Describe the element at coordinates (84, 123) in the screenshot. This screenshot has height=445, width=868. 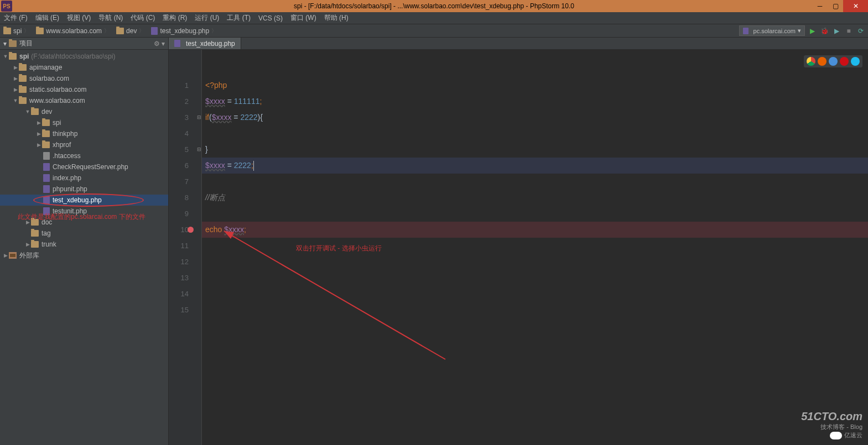
I see `tree-folder-spi: spi` at that location.